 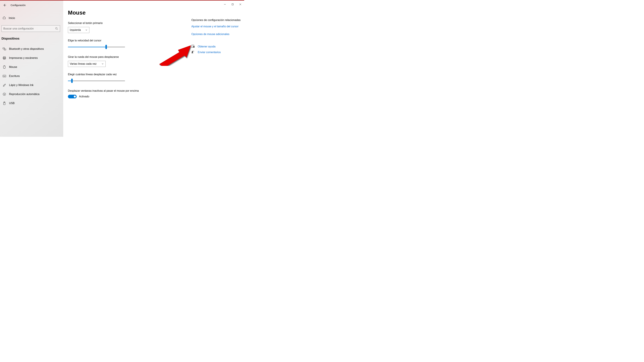 I want to click on search-box, so click(x=31, y=28).